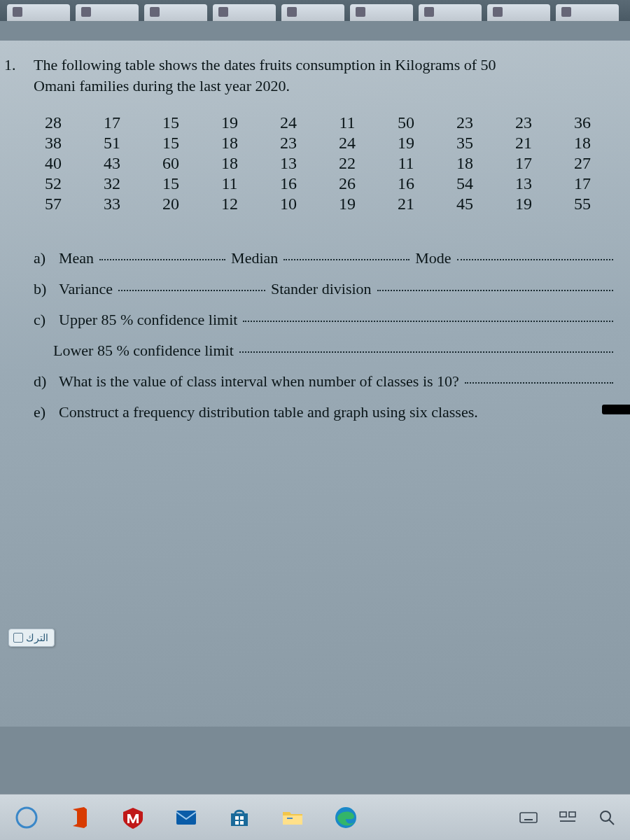 Image resolution: width=630 pixels, height=840 pixels. Describe the element at coordinates (112, 204) in the screenshot. I see `table-cell: 33` at that location.